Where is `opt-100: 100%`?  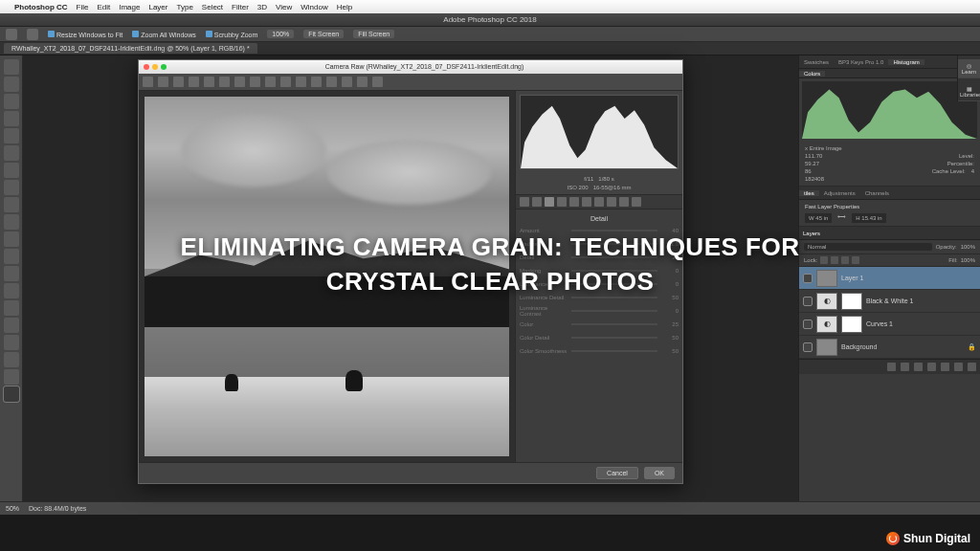 opt-100: 100% is located at coordinates (280, 34).